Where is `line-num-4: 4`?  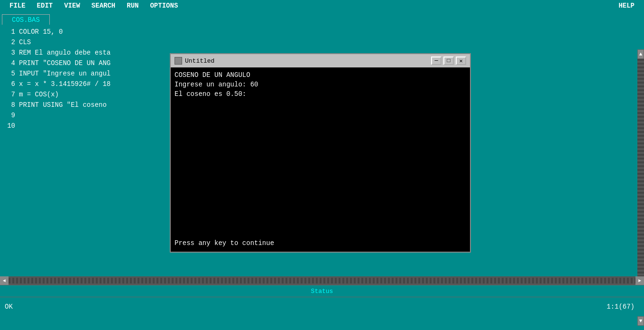 line-num-4: 4 is located at coordinates (8, 63).